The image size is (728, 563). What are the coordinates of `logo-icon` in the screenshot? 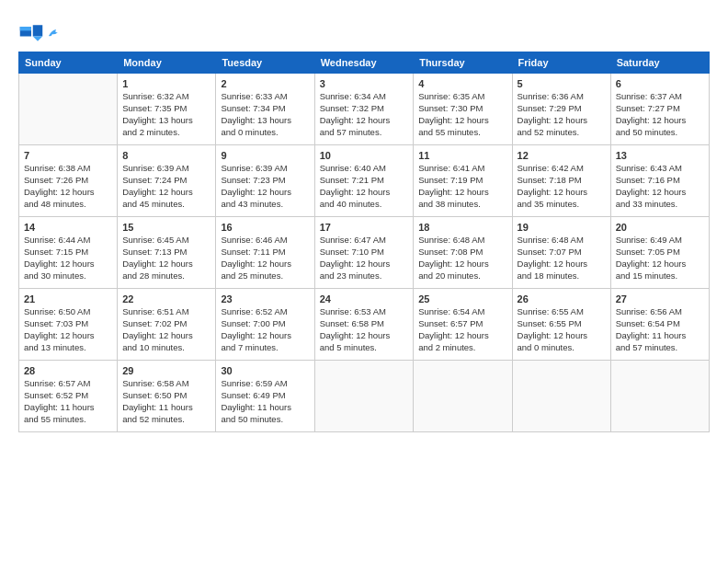 It's located at (31, 33).